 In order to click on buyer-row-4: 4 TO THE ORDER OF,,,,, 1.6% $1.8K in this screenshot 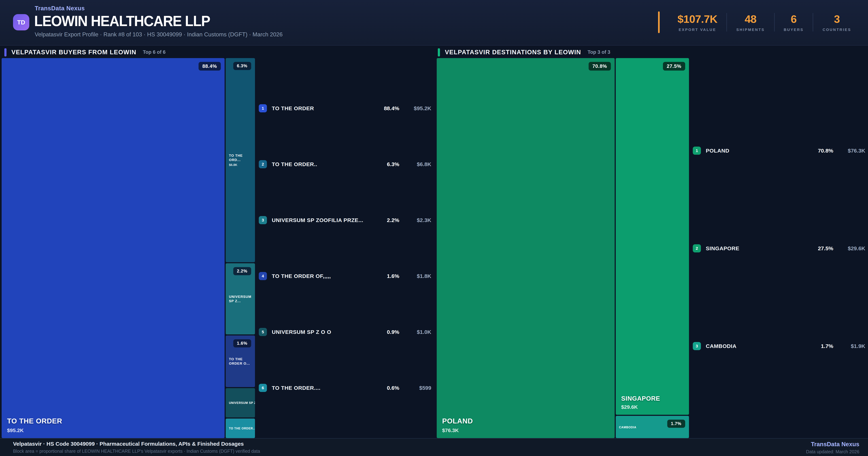, I will do `click(345, 276)`.